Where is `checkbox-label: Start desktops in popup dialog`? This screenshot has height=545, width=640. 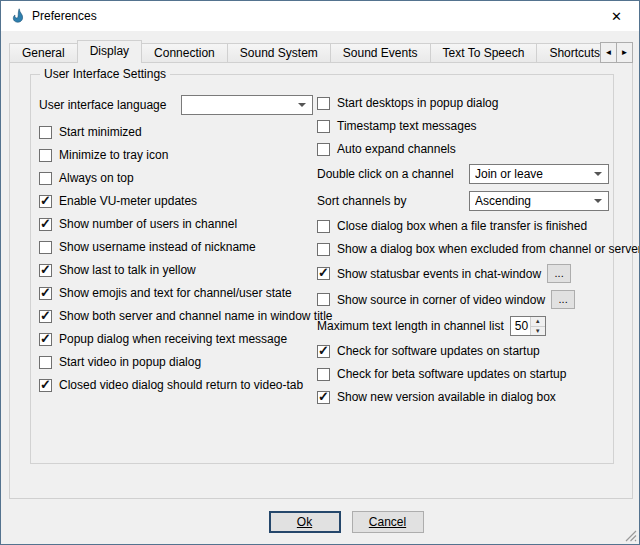 checkbox-label: Start desktops in popup dialog is located at coordinates (418, 103).